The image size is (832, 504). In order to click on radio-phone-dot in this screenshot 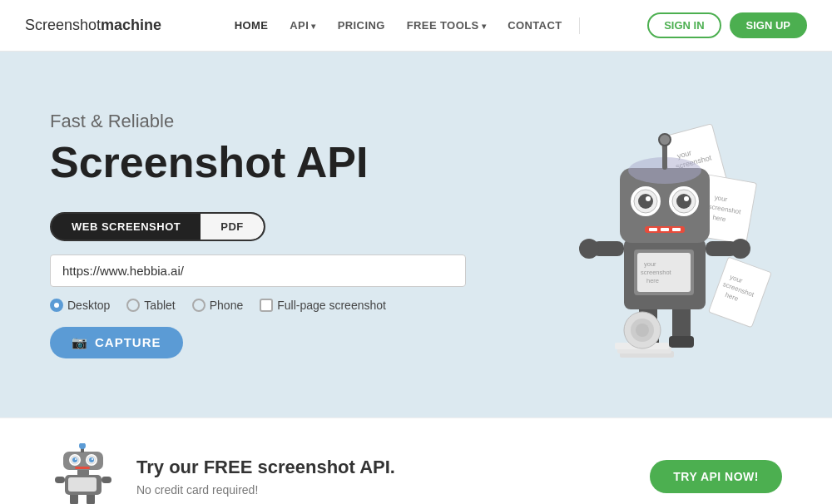, I will do `click(199, 305)`.